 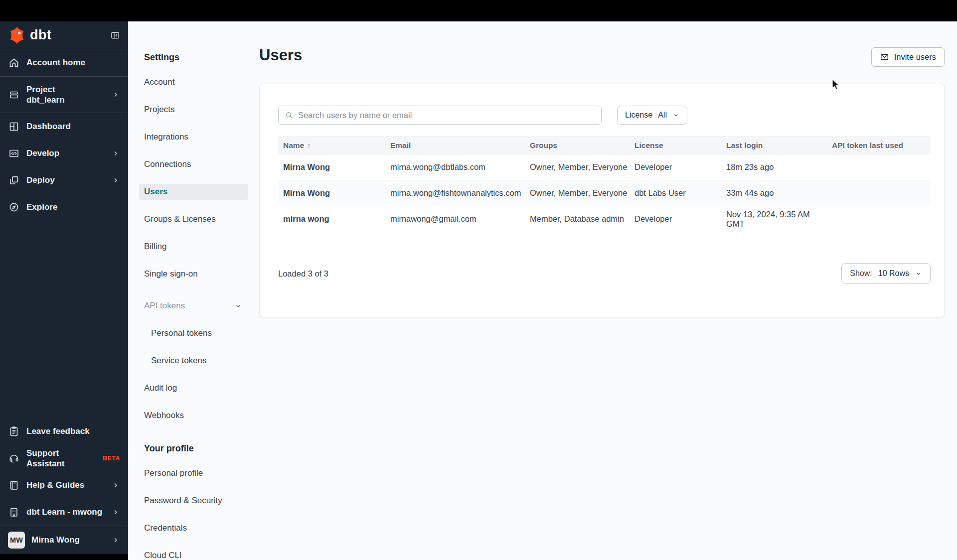 What do you see at coordinates (639, 115) in the screenshot?
I see `license-filter-label: License` at bounding box center [639, 115].